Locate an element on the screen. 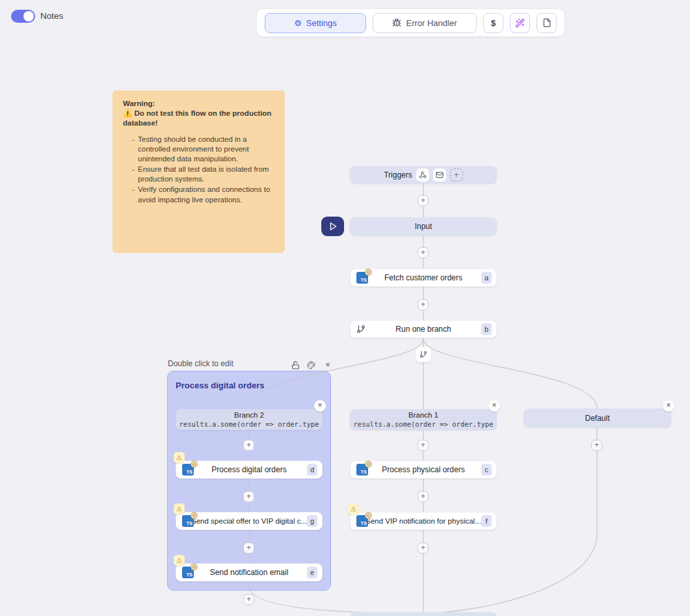 This screenshot has height=616, width=690. step-id-badge: c is located at coordinates (486, 470).